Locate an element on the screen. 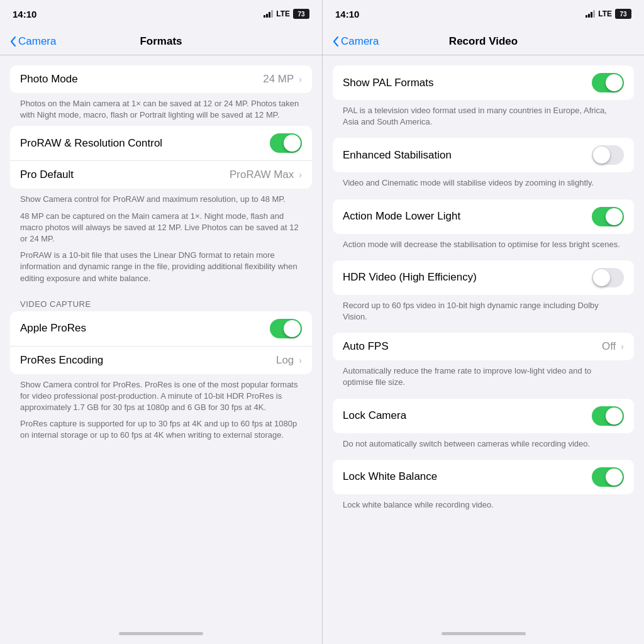 This screenshot has height=644, width=644. action-mode-group: Action Mode Lower Light is located at coordinates (483, 216).